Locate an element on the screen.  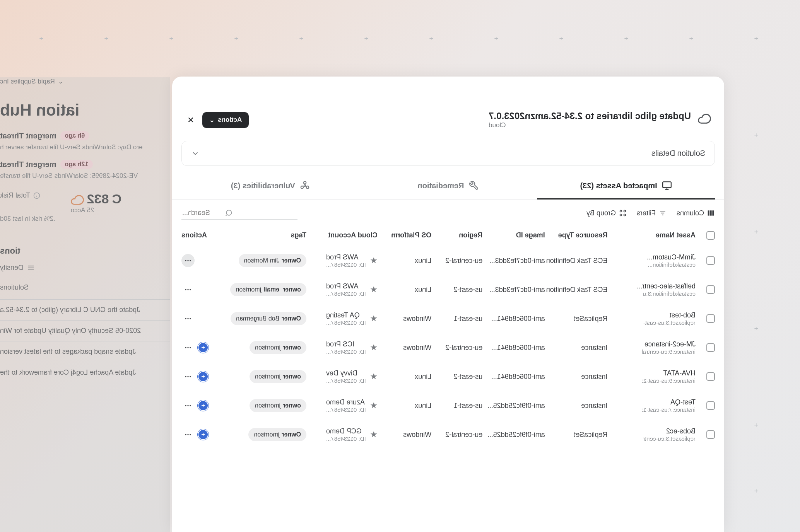
tab-remediation: Remediation is located at coordinates (448, 186).